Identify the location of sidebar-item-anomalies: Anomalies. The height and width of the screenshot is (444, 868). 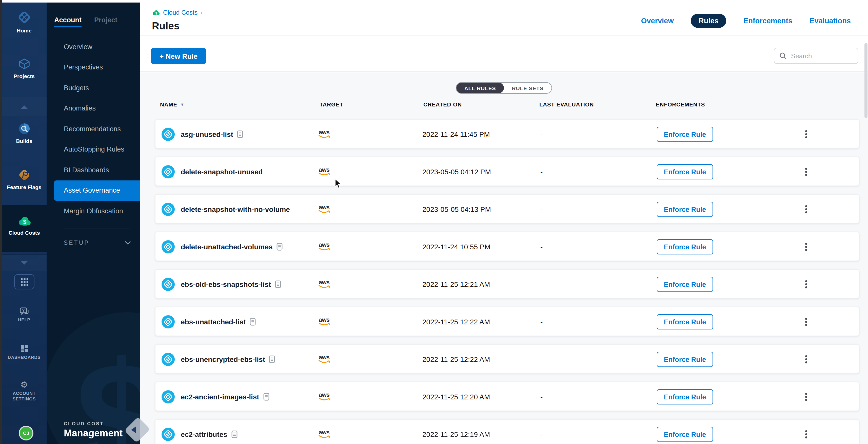
(97, 109).